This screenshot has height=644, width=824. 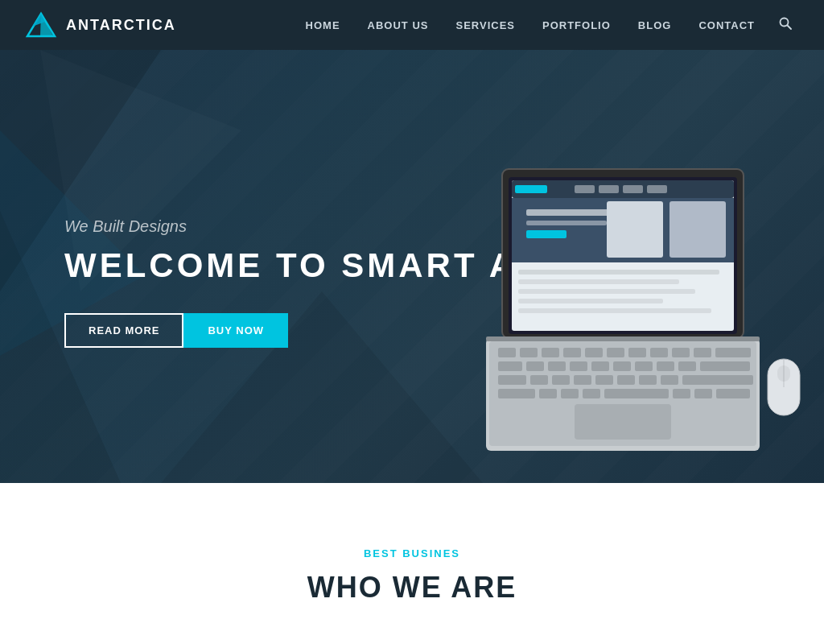 I want to click on nav-item-home: HOME, so click(x=323, y=26).